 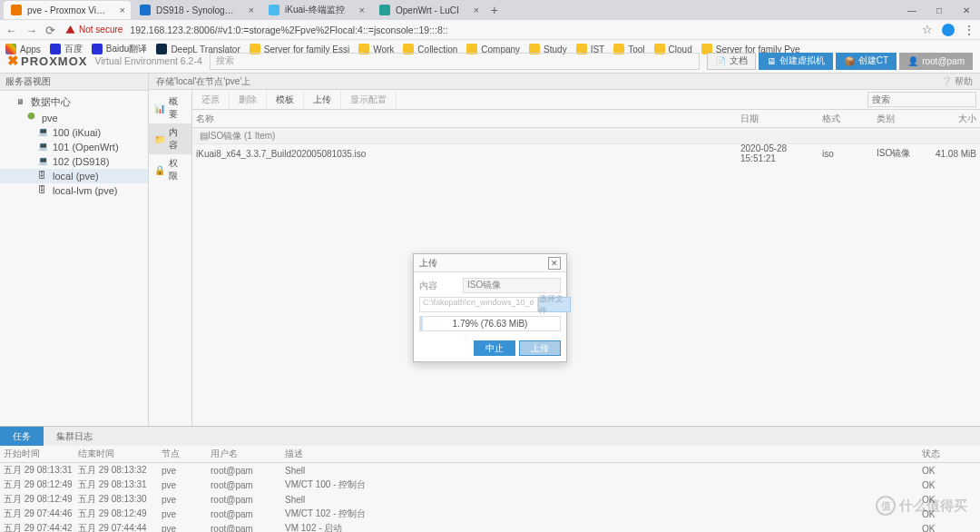 What do you see at coordinates (428, 263) in the screenshot?
I see `dialog-title: 上传` at bounding box center [428, 263].